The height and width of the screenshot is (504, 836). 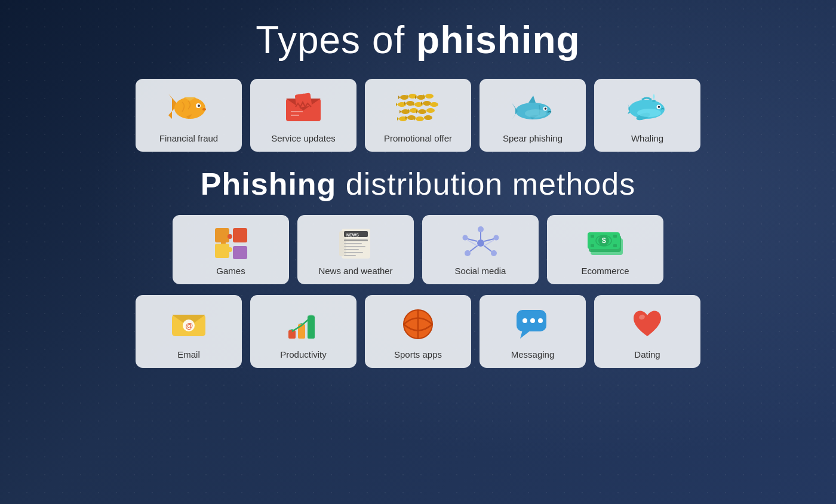 What do you see at coordinates (418, 184) in the screenshot?
I see `section-title: Phishing distribution methods` at bounding box center [418, 184].